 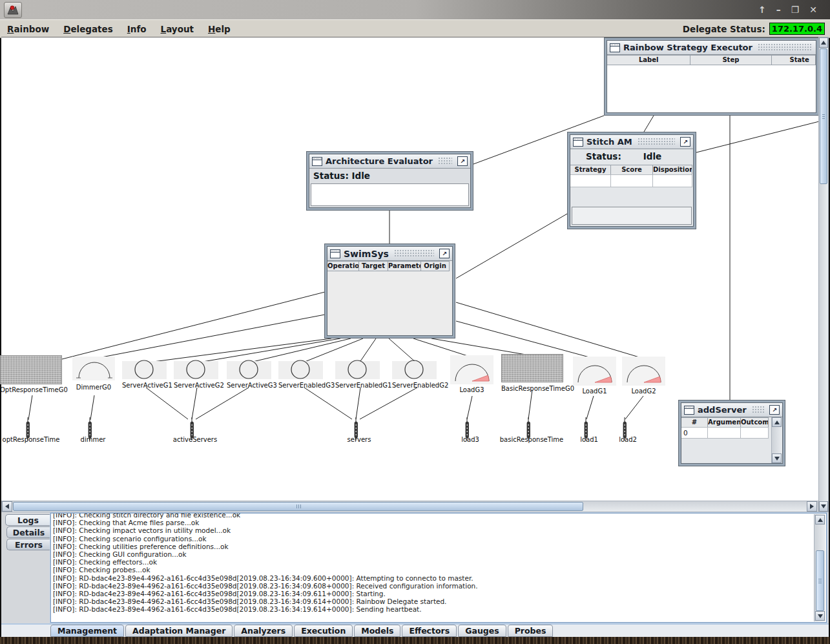 What do you see at coordinates (13, 10) in the screenshot?
I see `app-icon` at bounding box center [13, 10].